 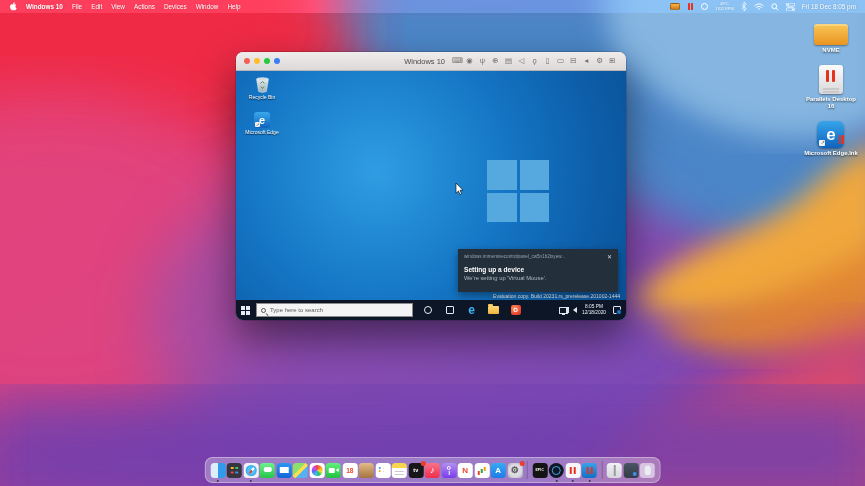 What do you see at coordinates (775, 7) in the screenshot?
I see `spotlight-search-icon` at bounding box center [775, 7].